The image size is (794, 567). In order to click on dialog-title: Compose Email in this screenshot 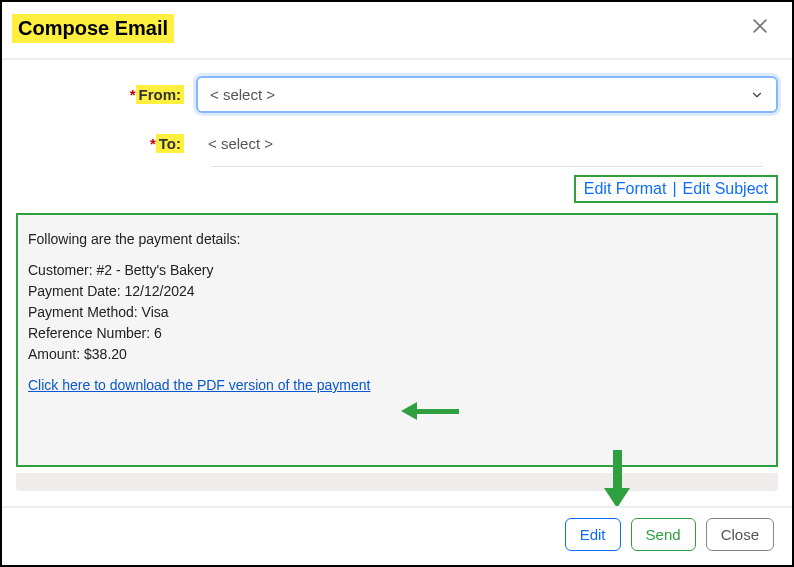, I will do `click(93, 28)`.